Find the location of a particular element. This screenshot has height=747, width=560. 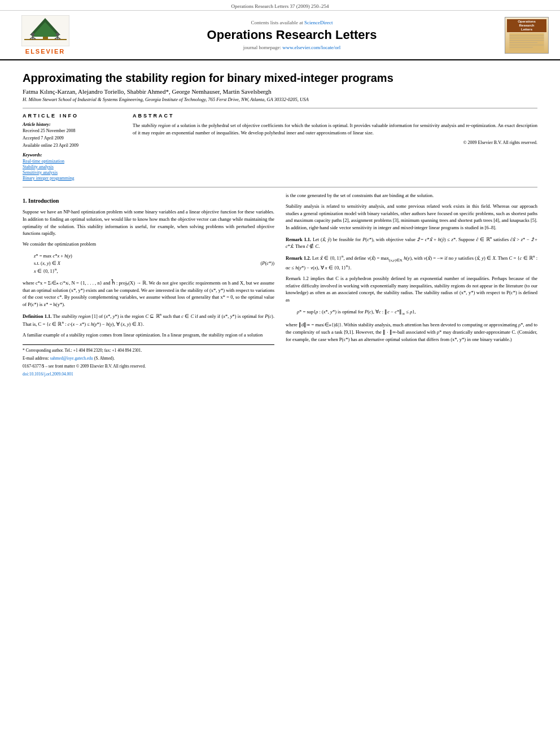

remark-1-2: Remark 1.2. Let x̂ ∈ {0, 1}n, and define… is located at coordinates (412, 263).